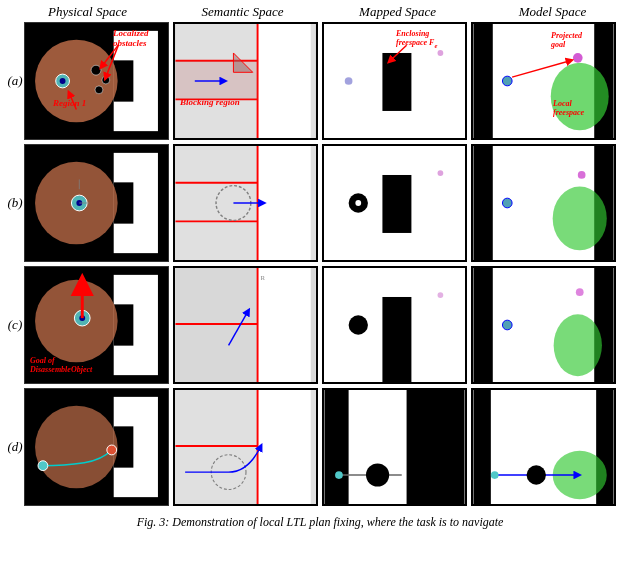 The width and height of the screenshot is (640, 586). What do you see at coordinates (15, 447) in the screenshot?
I see `row-label-d: (d)` at bounding box center [15, 447].